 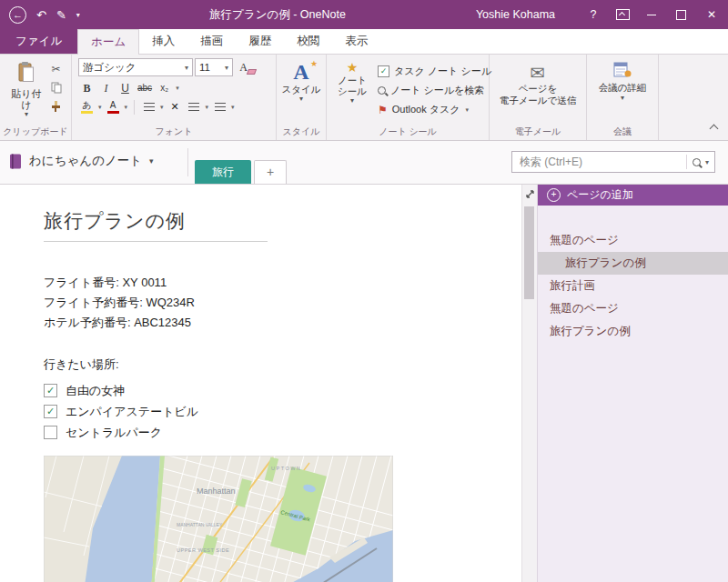 What do you see at coordinates (515, 15) in the screenshot?
I see `account-name: Yoshie Kohama` at bounding box center [515, 15].